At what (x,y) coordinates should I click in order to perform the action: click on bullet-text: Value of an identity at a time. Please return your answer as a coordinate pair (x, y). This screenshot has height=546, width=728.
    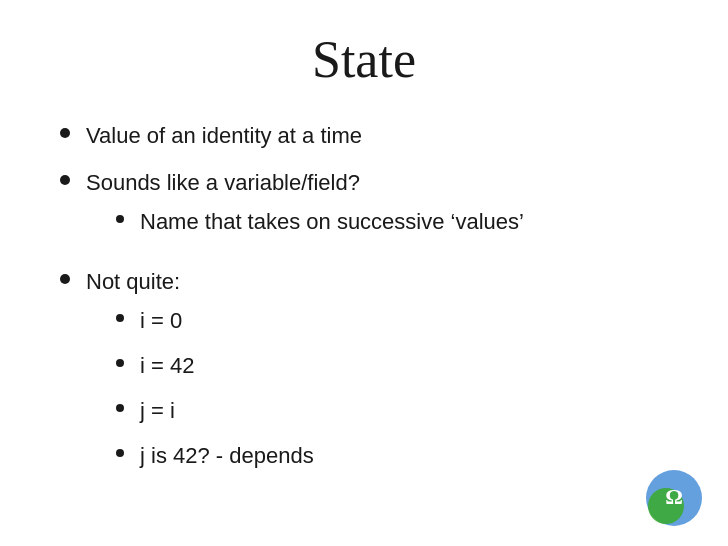
    Looking at the image, I should click on (377, 136).